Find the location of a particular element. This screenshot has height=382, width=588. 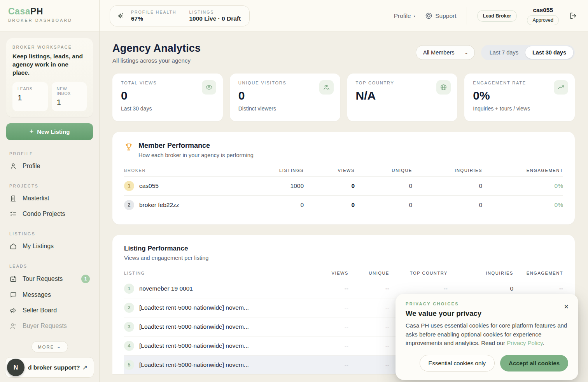

cell-views: -- is located at coordinates (329, 365).